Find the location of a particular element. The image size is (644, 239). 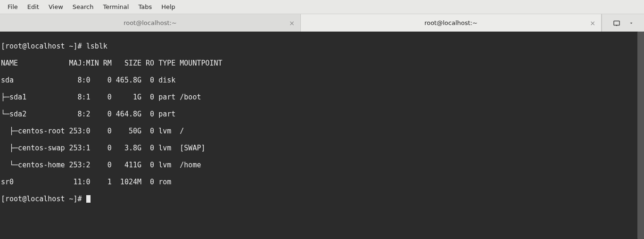

tab-2-close-icon: × is located at coordinates (593, 23).